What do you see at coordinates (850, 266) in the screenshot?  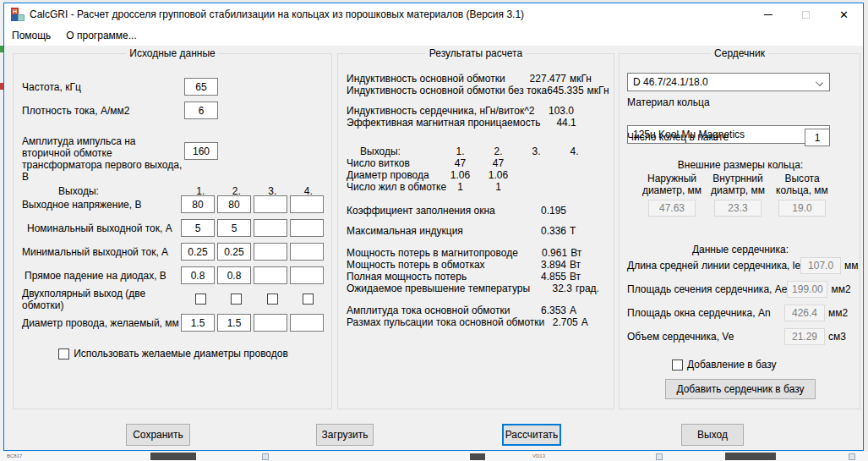 I see `path-length-unit: мм` at bounding box center [850, 266].